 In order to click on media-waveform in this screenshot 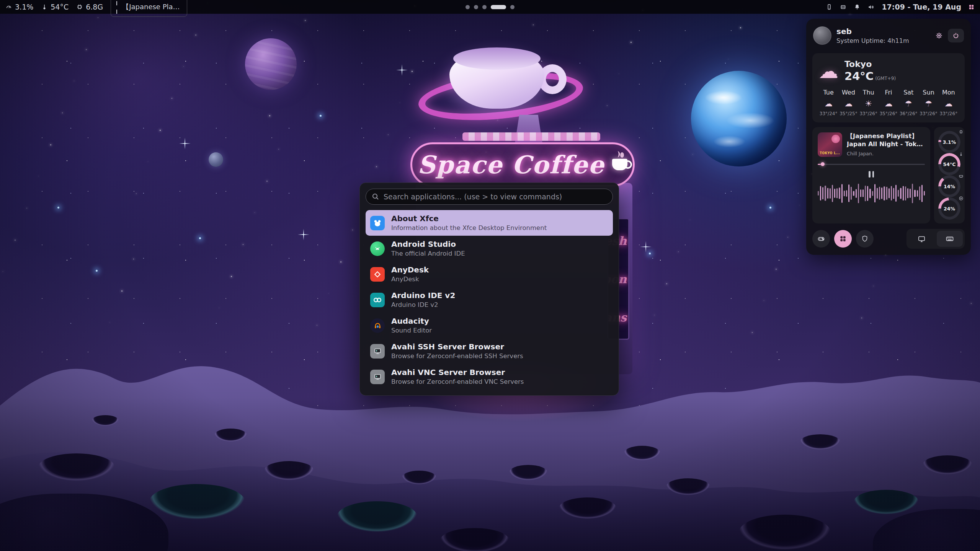, I will do `click(871, 193)`.